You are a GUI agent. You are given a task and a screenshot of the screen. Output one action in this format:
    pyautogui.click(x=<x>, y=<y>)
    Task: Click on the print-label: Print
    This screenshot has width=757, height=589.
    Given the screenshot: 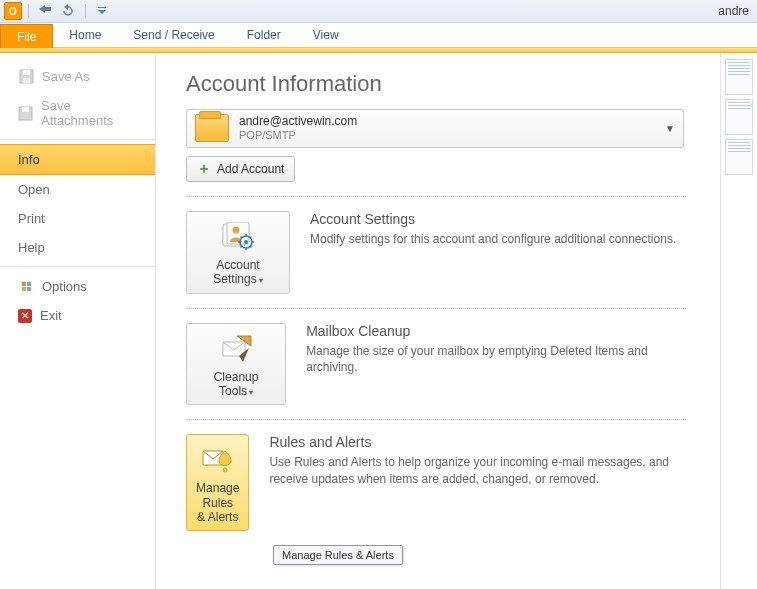 What is the action you would take?
    pyautogui.click(x=32, y=218)
    